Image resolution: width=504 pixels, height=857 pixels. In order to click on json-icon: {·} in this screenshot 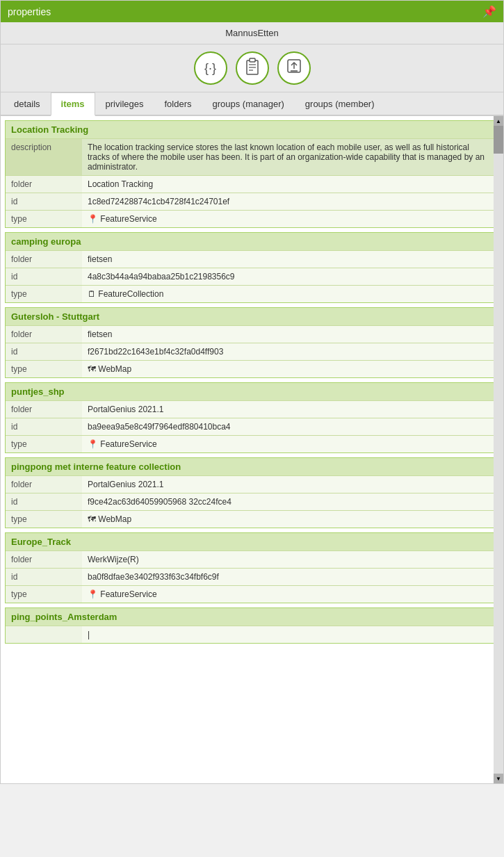, I will do `click(210, 68)`.